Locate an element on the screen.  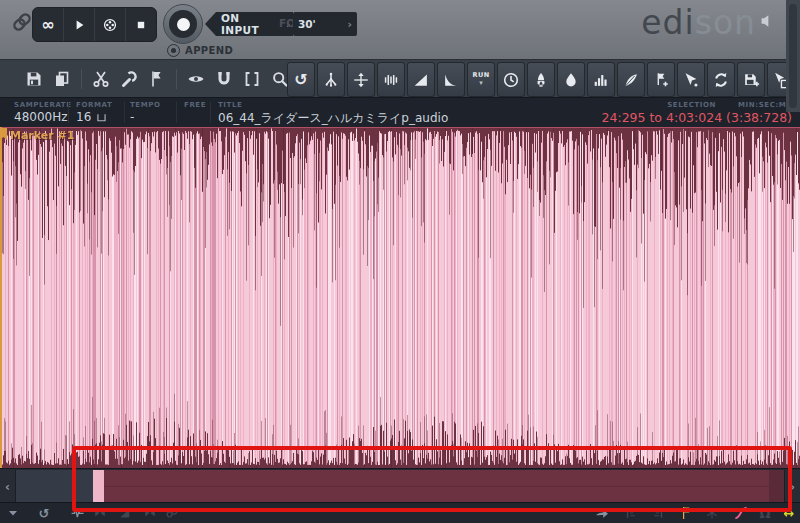
tool-bar: ↺RUN▾ is located at coordinates (400, 78).